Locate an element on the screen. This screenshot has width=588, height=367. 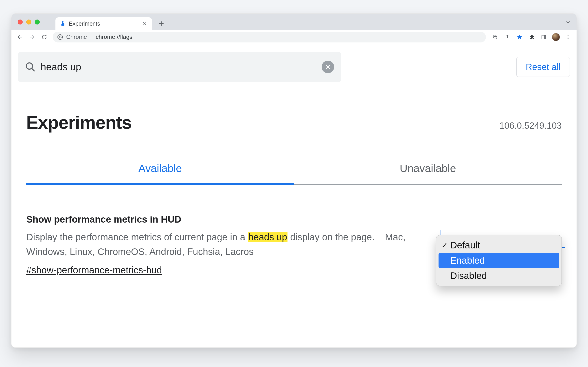
window-controls is located at coordinates (29, 22).